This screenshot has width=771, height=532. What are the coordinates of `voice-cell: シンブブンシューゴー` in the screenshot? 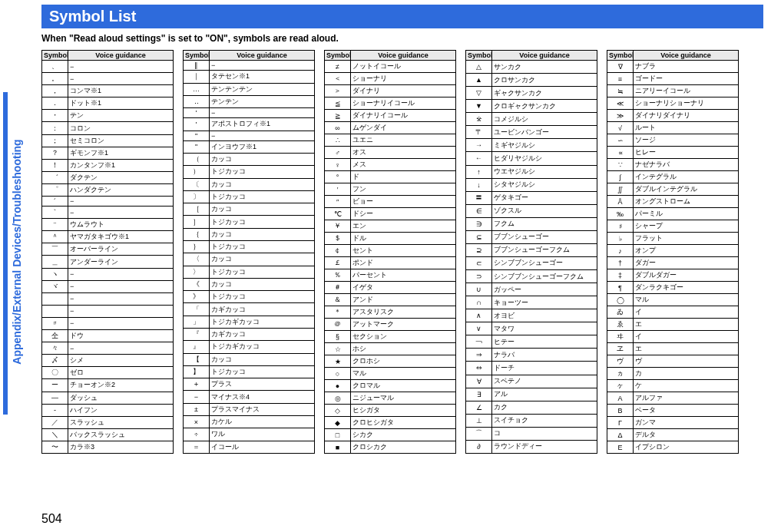 It's located at (545, 263).